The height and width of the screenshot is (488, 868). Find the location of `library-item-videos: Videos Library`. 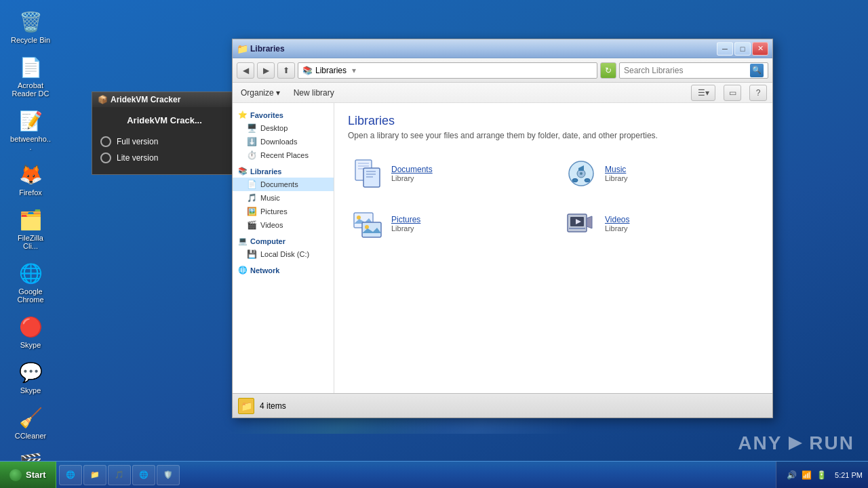

library-item-videos: Videos Library is located at coordinates (660, 224).